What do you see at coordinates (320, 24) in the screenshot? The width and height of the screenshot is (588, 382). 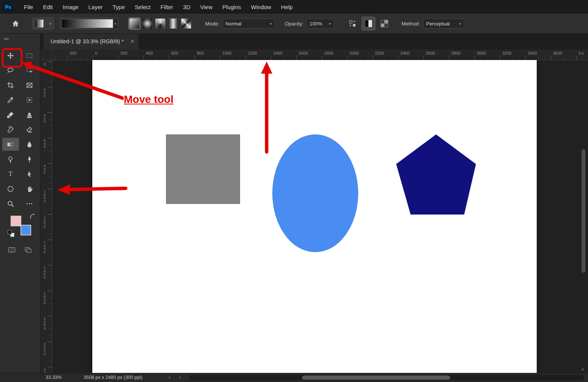 I see `opacity-dropdown: 100% ▾` at bounding box center [320, 24].